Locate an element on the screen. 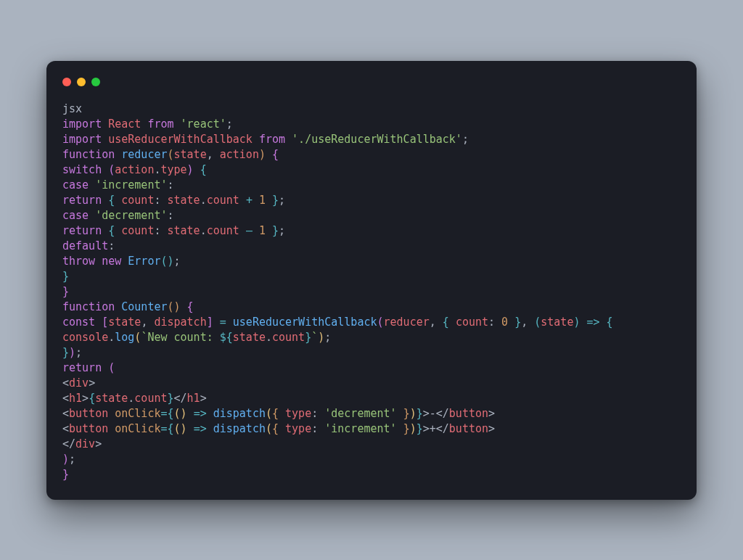 This screenshot has height=560, width=743. code-token: dispatch is located at coordinates (239, 413).